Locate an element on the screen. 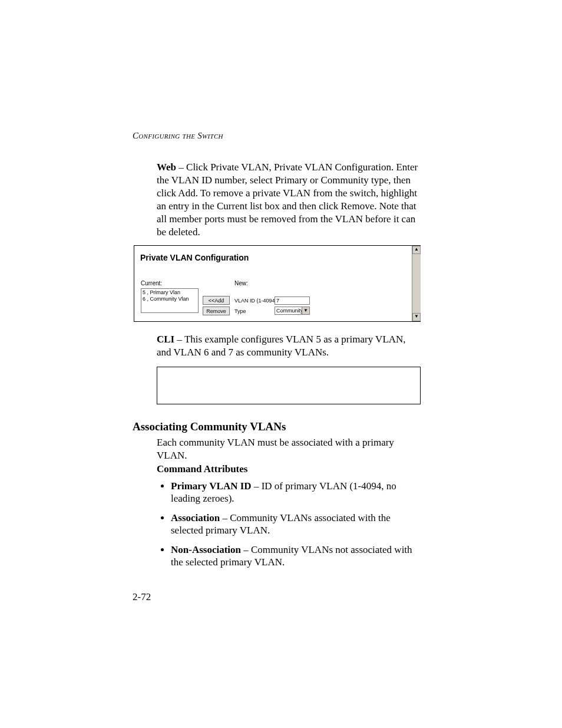 This screenshot has height=728, width=562. chevron-down-icon: ▼ is located at coordinates (305, 311).